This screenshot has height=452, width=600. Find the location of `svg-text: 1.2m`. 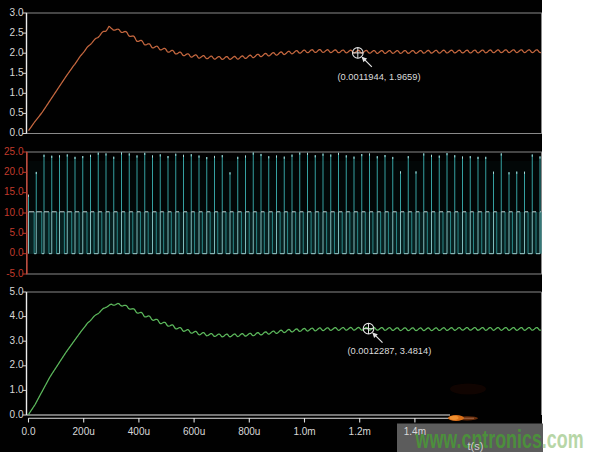

svg-text: 1.2m is located at coordinates (360, 432).